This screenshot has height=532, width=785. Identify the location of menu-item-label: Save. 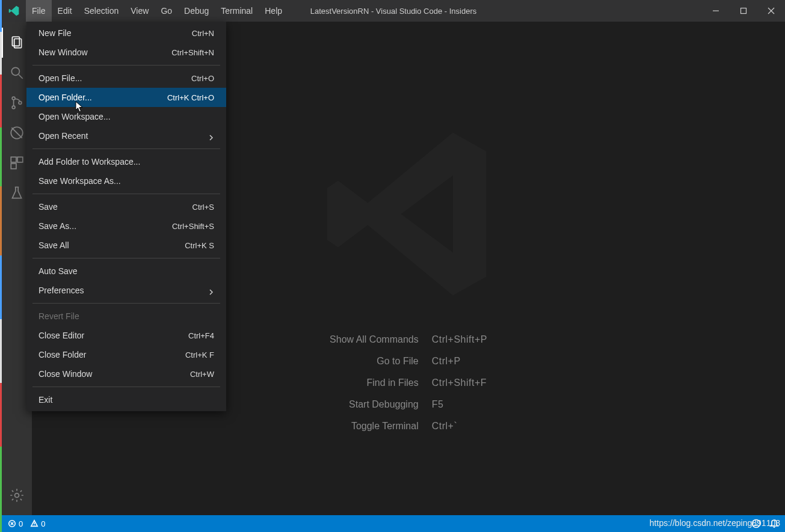
(48, 207).